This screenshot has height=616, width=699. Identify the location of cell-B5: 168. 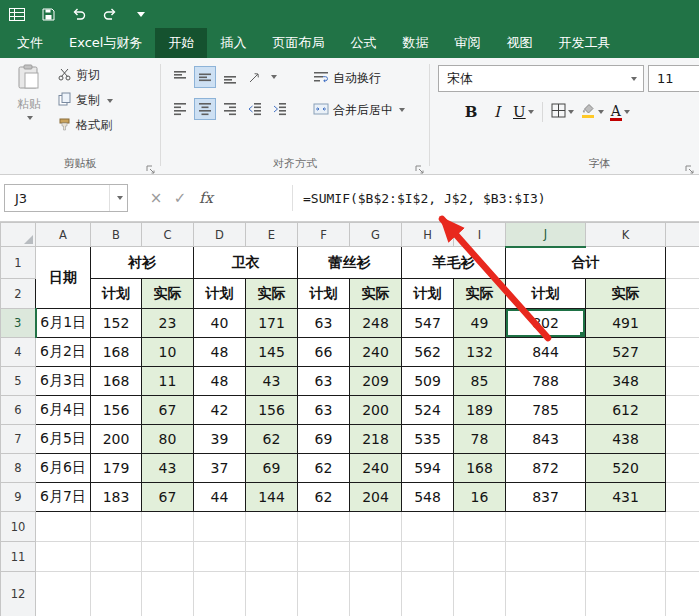
(116, 382).